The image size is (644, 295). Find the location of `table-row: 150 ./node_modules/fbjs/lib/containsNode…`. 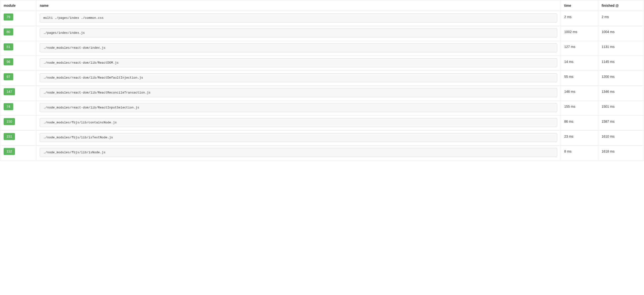

table-row: 150 ./node_modules/fbjs/lib/containsNode… is located at coordinates (322, 123).